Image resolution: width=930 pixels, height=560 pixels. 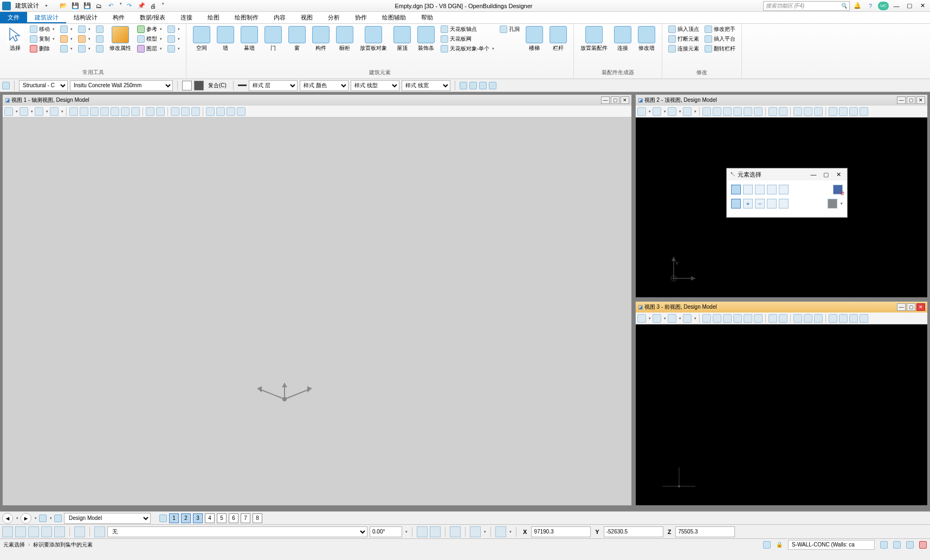 What do you see at coordinates (748, 190) in the screenshot?
I see `select-block-tool` at bounding box center [748, 190].